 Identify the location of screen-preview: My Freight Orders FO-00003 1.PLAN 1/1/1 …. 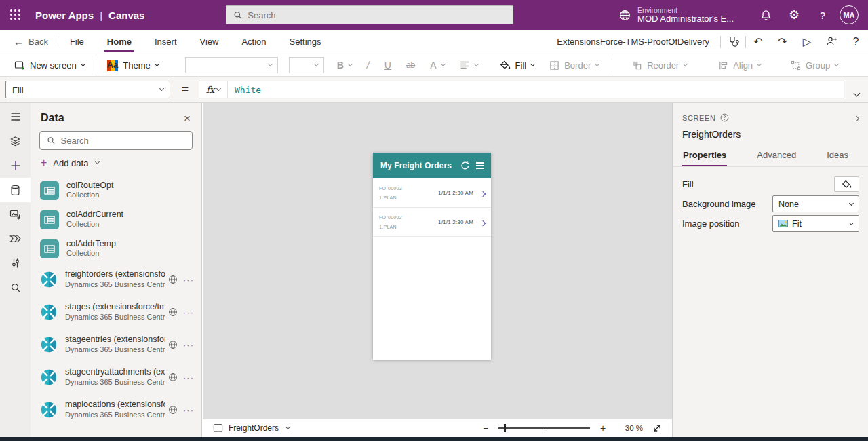
(432, 256).